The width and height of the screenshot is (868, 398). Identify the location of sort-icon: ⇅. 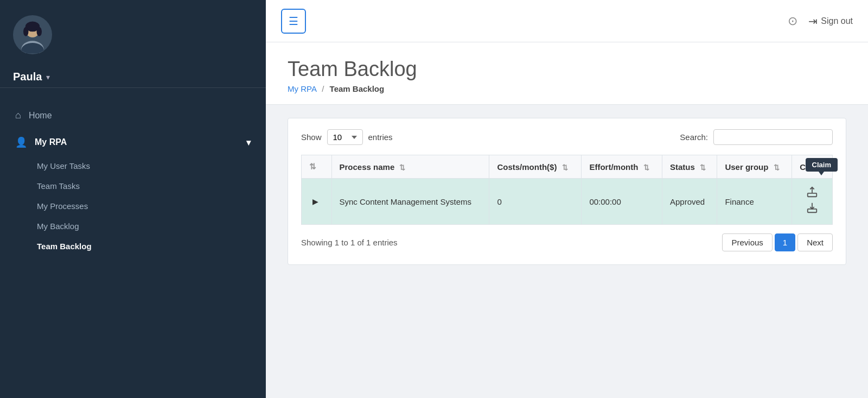
(312, 166).